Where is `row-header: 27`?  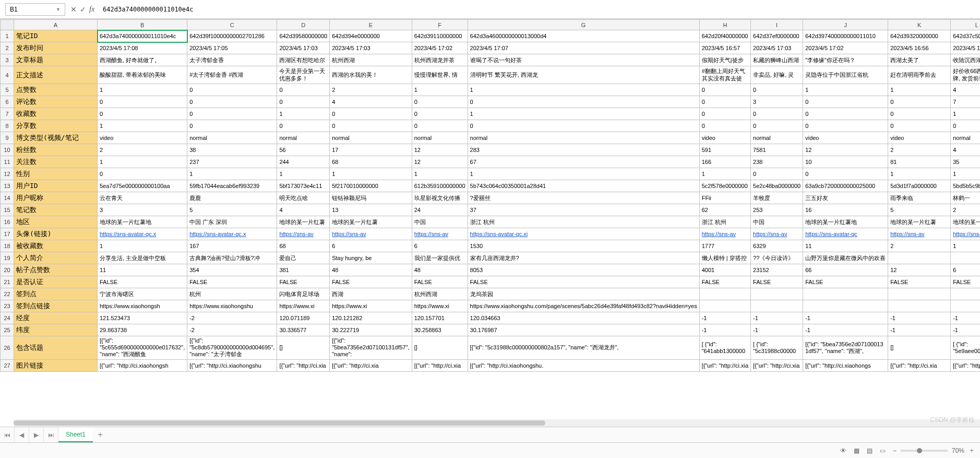 row-header: 27 is located at coordinates (7, 366).